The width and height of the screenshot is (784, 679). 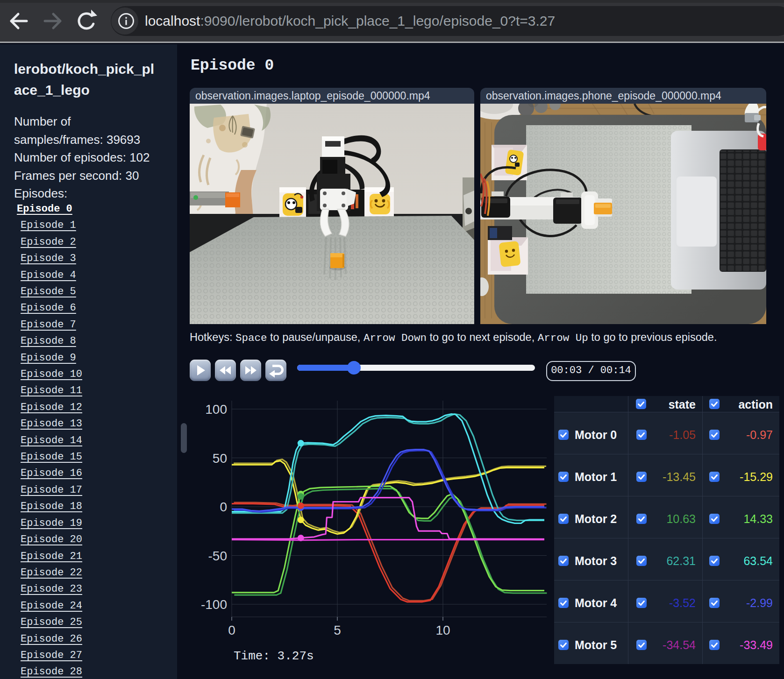 I want to click on svg-text: -100, so click(x=214, y=604).